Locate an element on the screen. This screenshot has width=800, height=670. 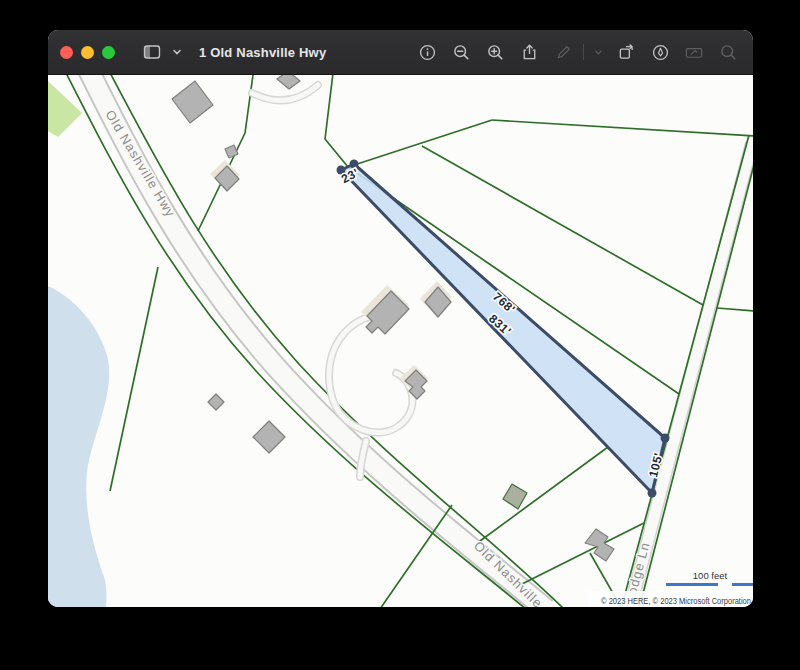
rotate-button is located at coordinates (626, 52).